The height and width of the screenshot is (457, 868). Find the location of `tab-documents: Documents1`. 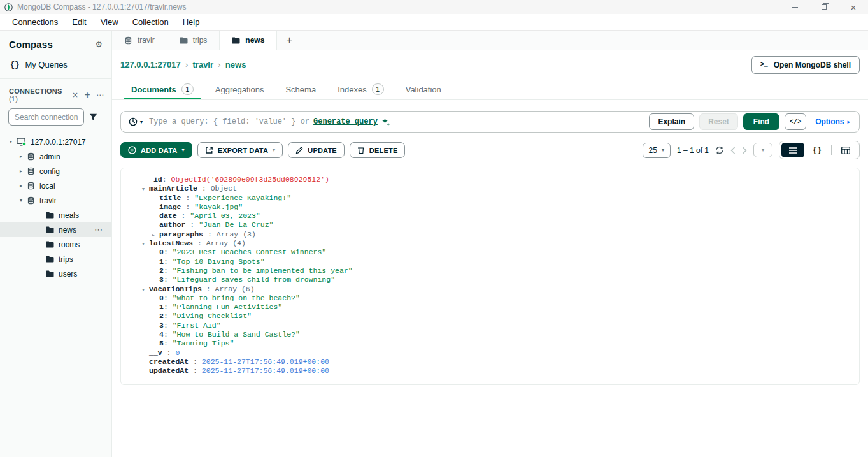

tab-documents: Documents1 is located at coordinates (162, 89).